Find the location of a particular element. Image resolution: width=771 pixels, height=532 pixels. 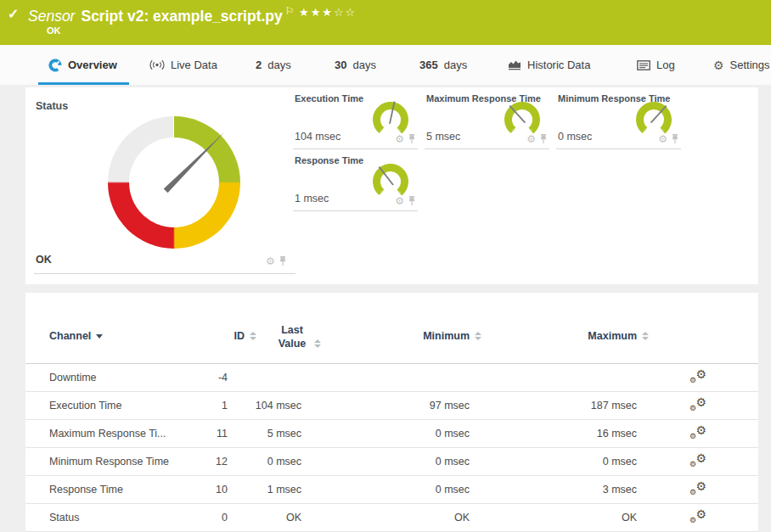

tab-365-days-number: 365 is located at coordinates (429, 64).